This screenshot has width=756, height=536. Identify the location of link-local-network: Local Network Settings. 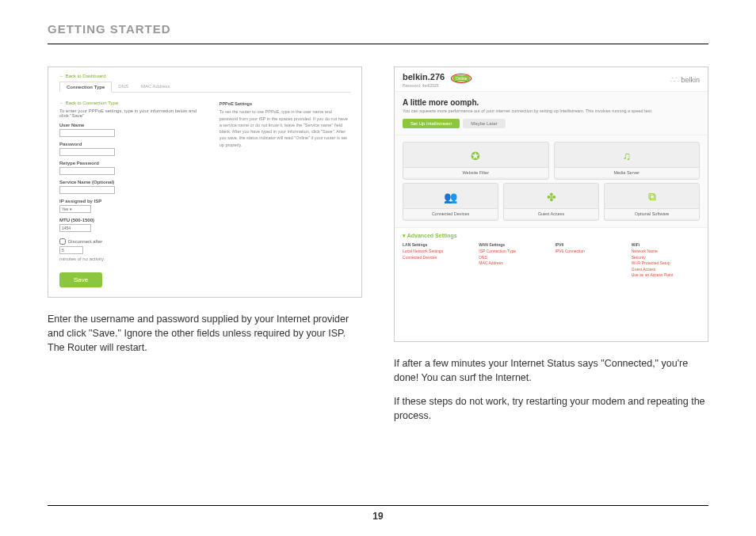
(437, 252).